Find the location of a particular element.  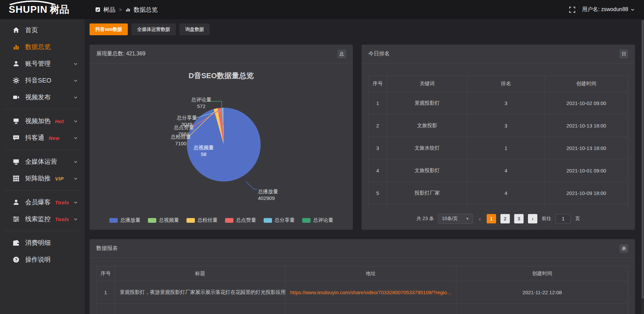

table-cell: 文旅投影灯 is located at coordinates (427, 170).